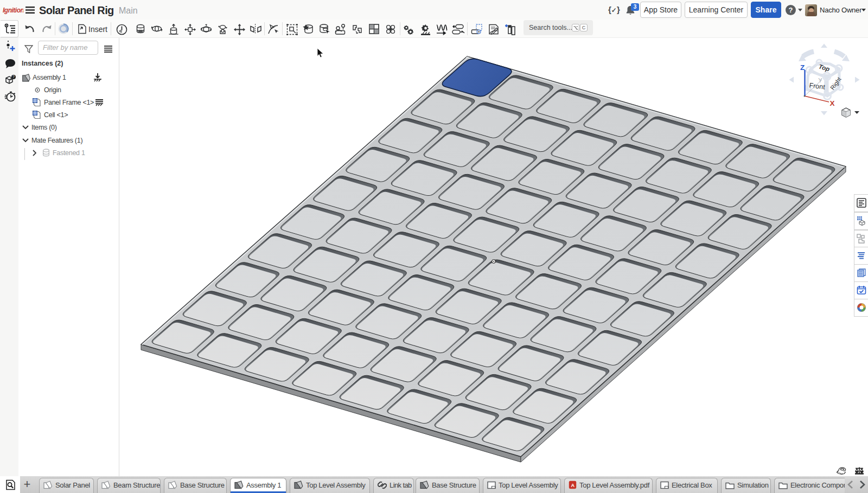  What do you see at coordinates (832, 103) in the screenshot?
I see `svg-text: X` at bounding box center [832, 103].